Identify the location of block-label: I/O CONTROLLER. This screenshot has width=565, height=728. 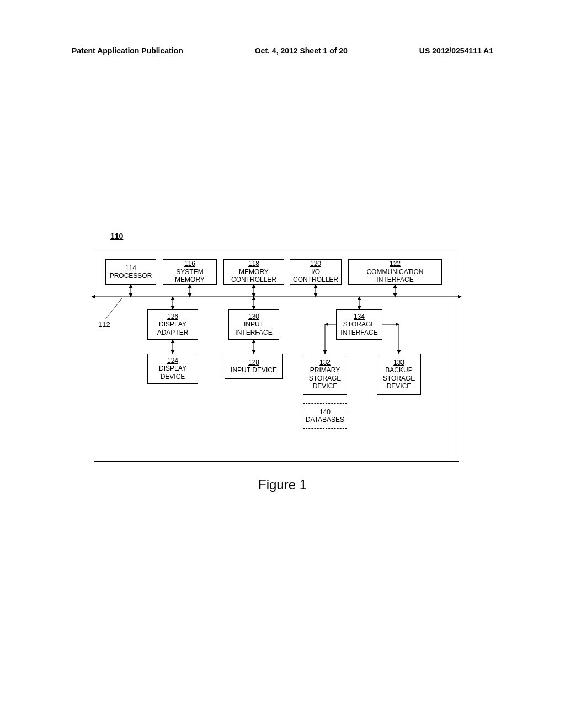
(316, 276).